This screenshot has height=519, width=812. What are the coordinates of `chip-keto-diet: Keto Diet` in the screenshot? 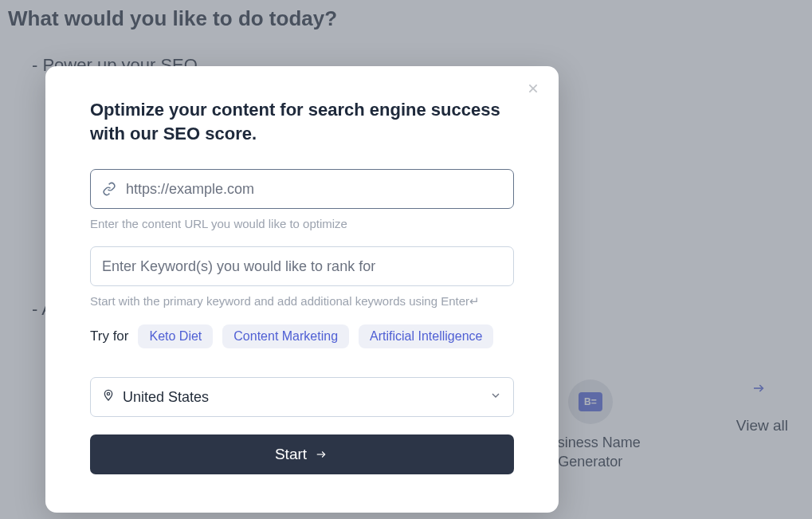 It's located at (175, 336).